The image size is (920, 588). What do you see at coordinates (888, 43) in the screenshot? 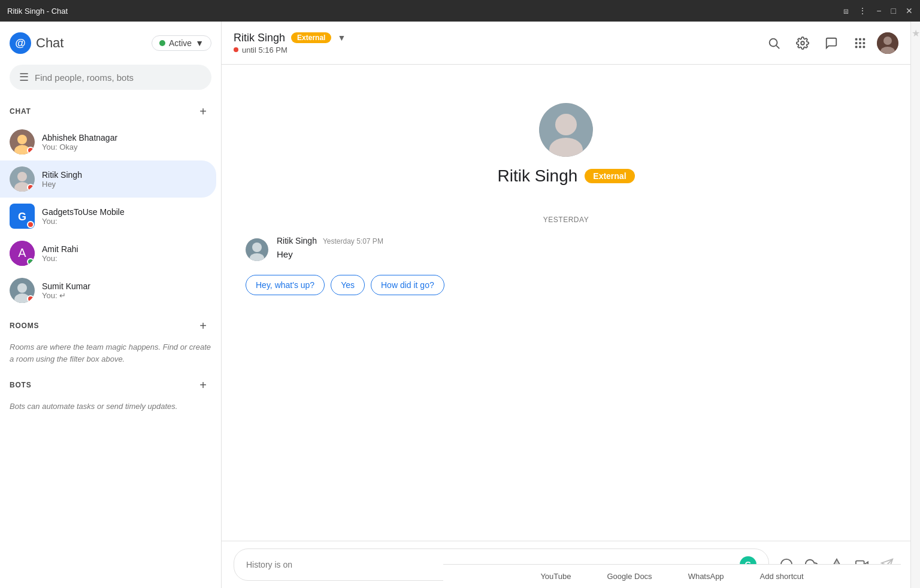
I see `user-avatar-header` at bounding box center [888, 43].